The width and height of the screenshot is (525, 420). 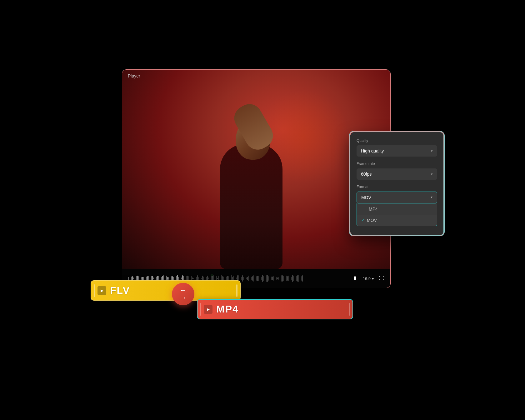 I want to click on framerate-value: 60fps, so click(x=366, y=174).